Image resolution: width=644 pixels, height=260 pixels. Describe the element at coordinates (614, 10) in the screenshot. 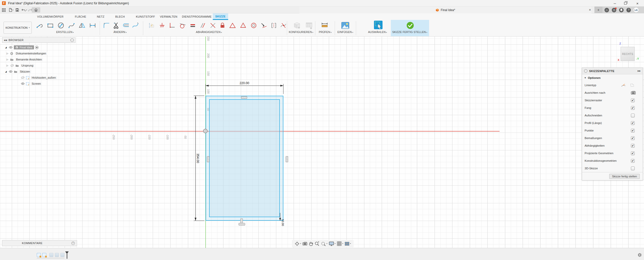

I see `job-status-icon: ◷` at that location.